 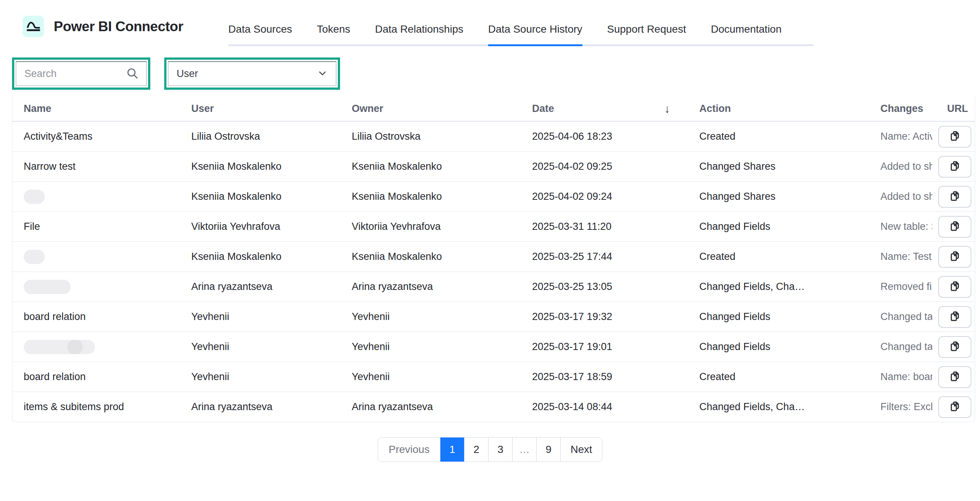 I want to click on cell-action: Created, so click(x=779, y=377).